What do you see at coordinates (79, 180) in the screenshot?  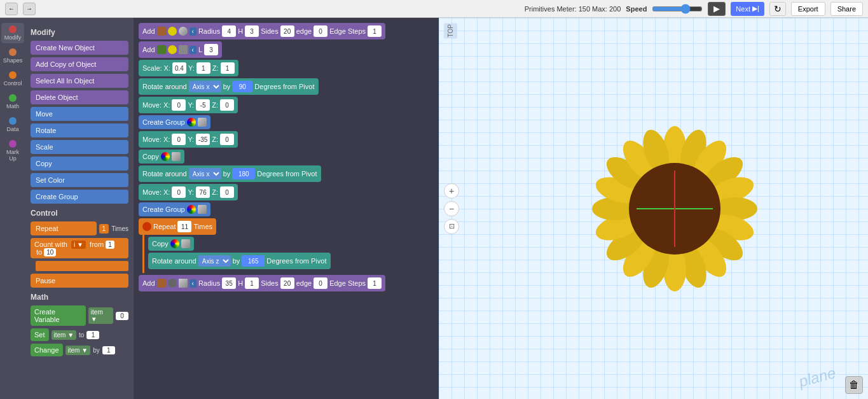 I see `set-color-btn: Set Color` at bounding box center [79, 180].